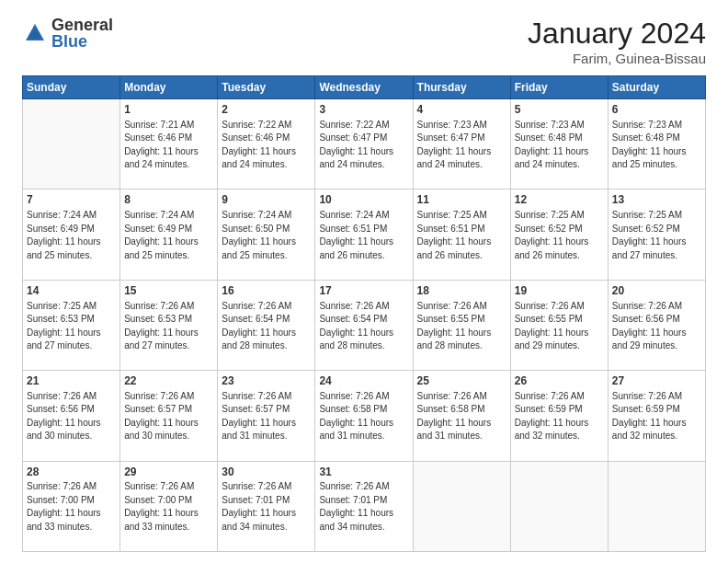  What do you see at coordinates (169, 145) in the screenshot?
I see `day-info: Sunrise: 7:21 AMSunset: 6:46 PMDaylight:…` at bounding box center [169, 145].